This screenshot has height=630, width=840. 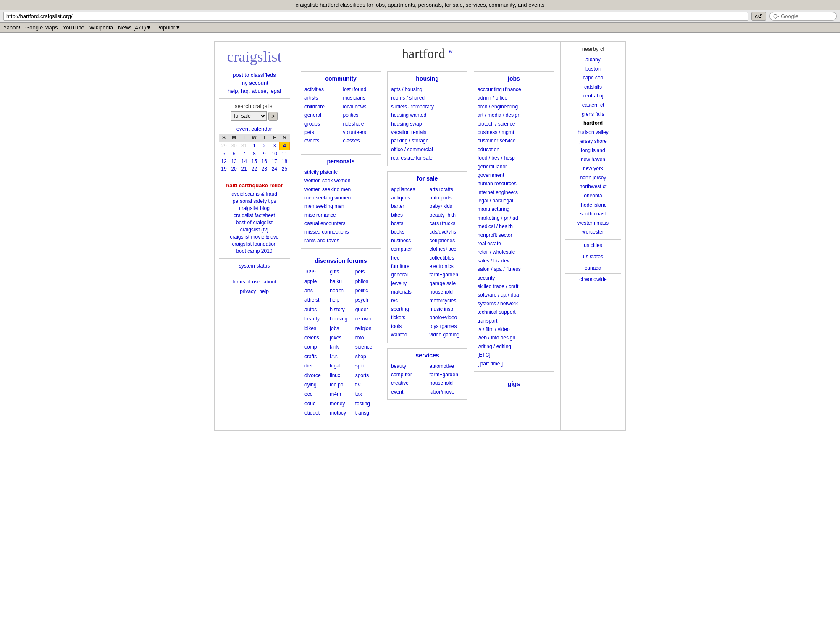 I want to click on fs-business: business, so click(x=408, y=241).